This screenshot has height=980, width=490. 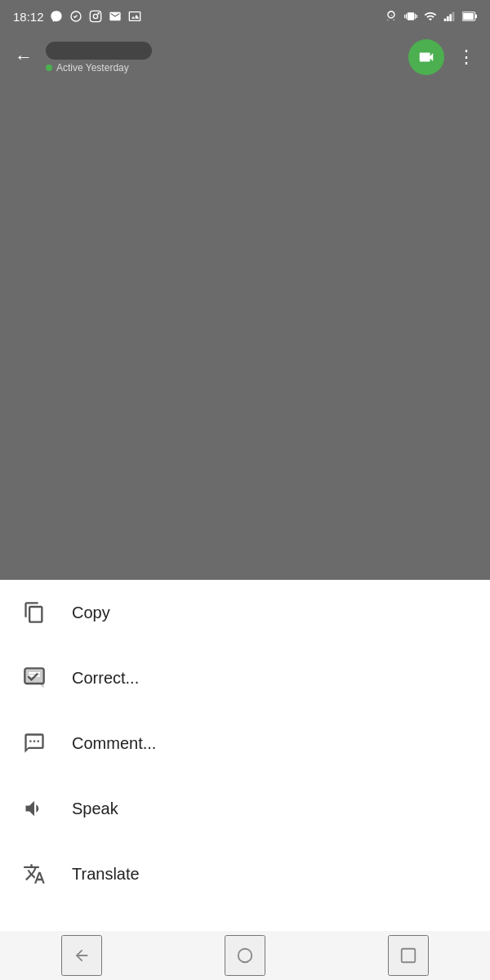 What do you see at coordinates (245, 956) in the screenshot?
I see `home-nav-icon` at bounding box center [245, 956].